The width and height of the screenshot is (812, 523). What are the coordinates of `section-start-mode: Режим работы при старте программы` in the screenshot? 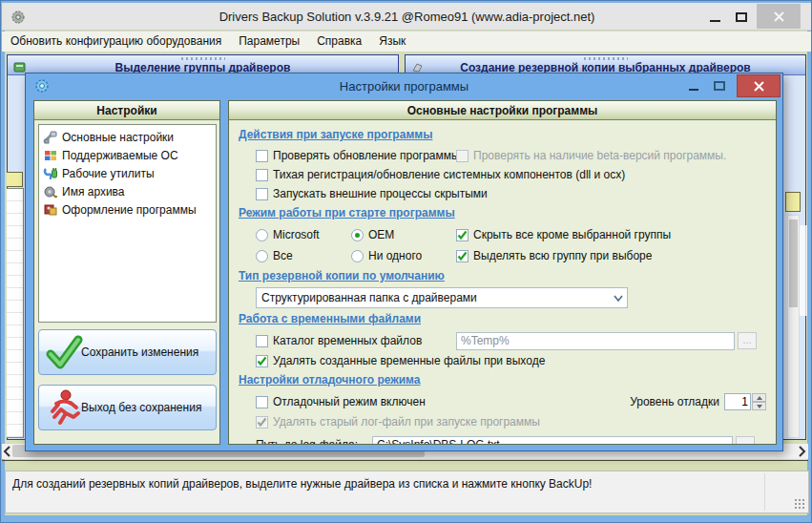 It's located at (502, 214).